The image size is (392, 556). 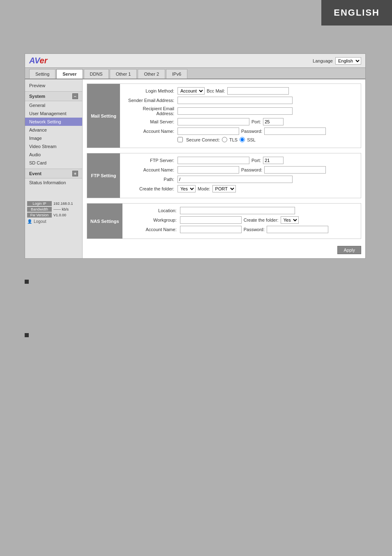 What do you see at coordinates (224, 189) in the screenshot?
I see `ftp-mode-select: PORT PASV` at bounding box center [224, 189].